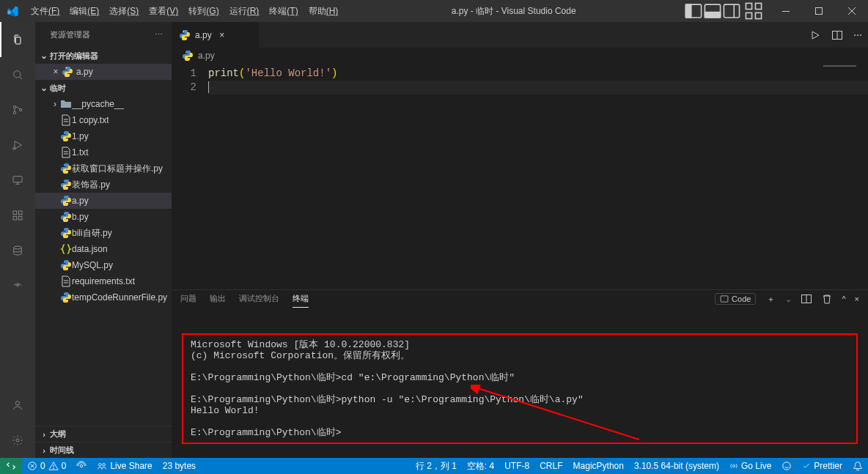  Describe the element at coordinates (70, 35) in the screenshot. I see `sidebar-title: 资源管理器` at that location.